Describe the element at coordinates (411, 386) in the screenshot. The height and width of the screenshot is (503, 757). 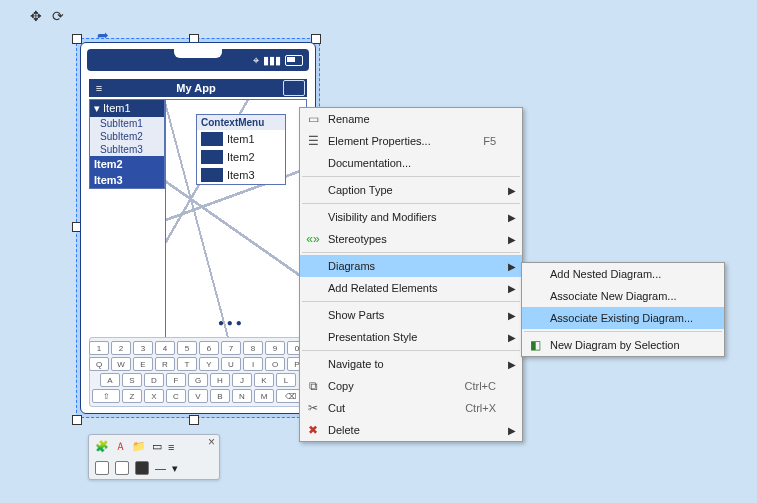
I see `menu-copy: ⧉CopyCtrl+C` at that location.